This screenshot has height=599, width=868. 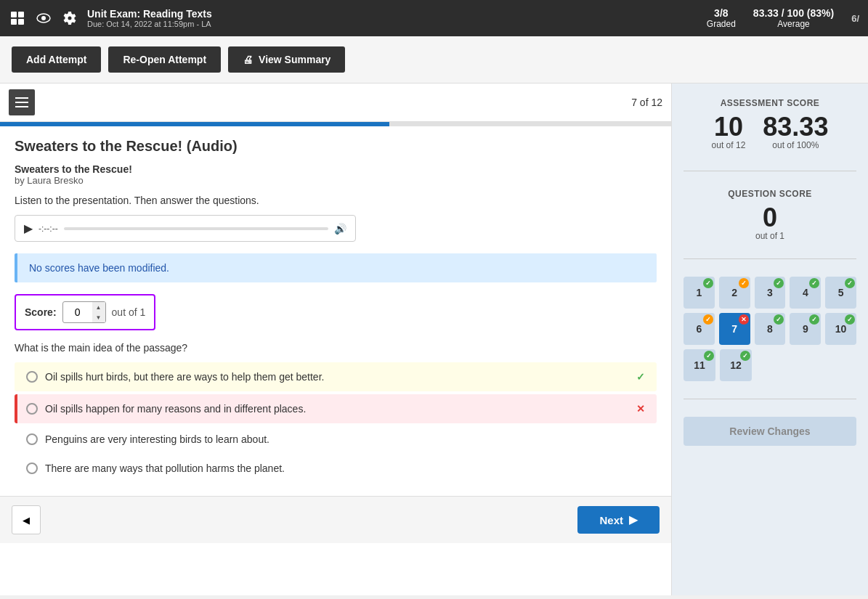 What do you see at coordinates (735, 329) in the screenshot?
I see `question-btn-7: 7 ✕` at bounding box center [735, 329].